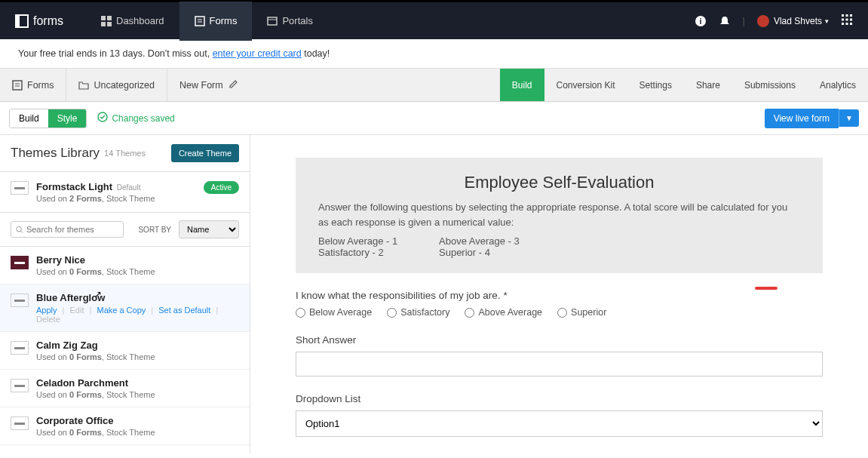 The width and height of the screenshot is (868, 458). Describe the element at coordinates (125, 450) in the screenshot. I see `theme-item: Dusk Pop Used on 0 Forms, Stock Theme` at that location.